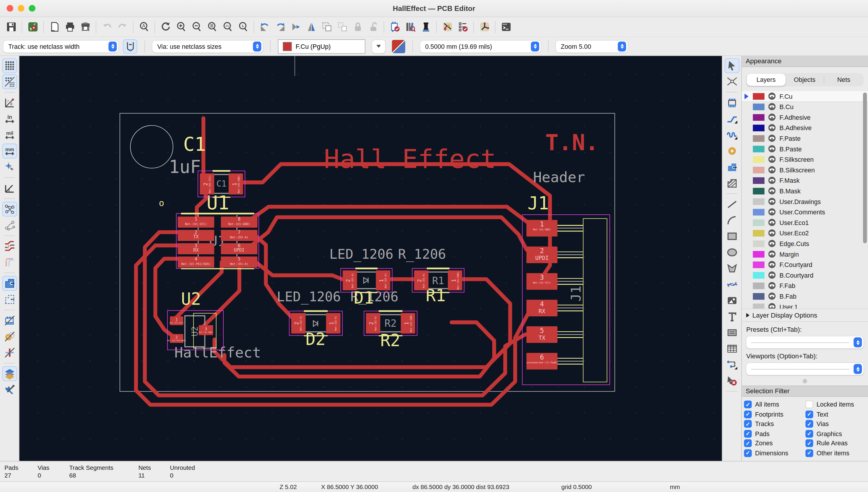  What do you see at coordinates (805, 139) in the screenshot?
I see `layer-row-fpaste: F.Paste` at bounding box center [805, 139].